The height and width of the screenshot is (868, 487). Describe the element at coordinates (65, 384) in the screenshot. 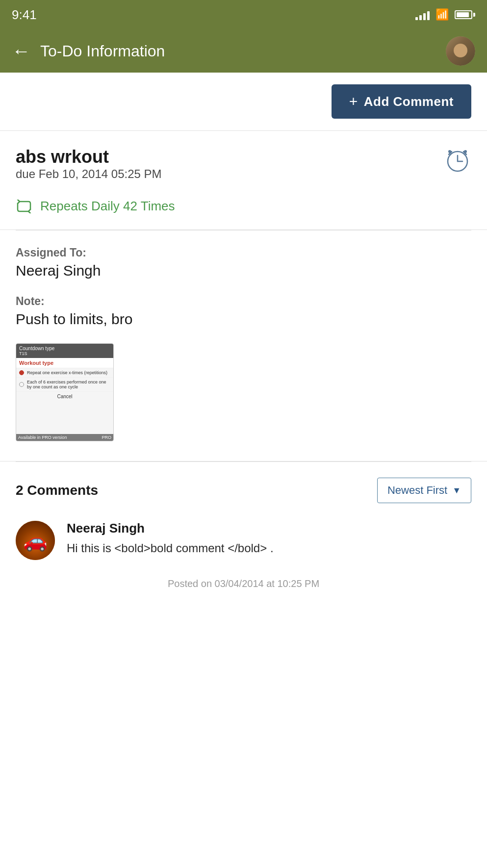

I see `thumb-item-2: Each of 6 exercises performed once one b…` at that location.